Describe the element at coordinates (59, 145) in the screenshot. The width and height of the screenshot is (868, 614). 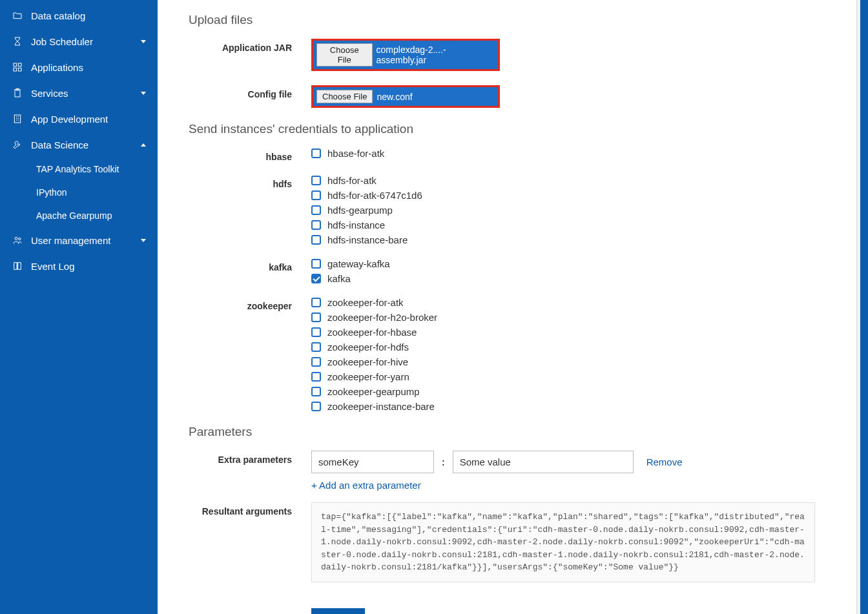
I see `sidebar-item-label: Data Science` at that location.